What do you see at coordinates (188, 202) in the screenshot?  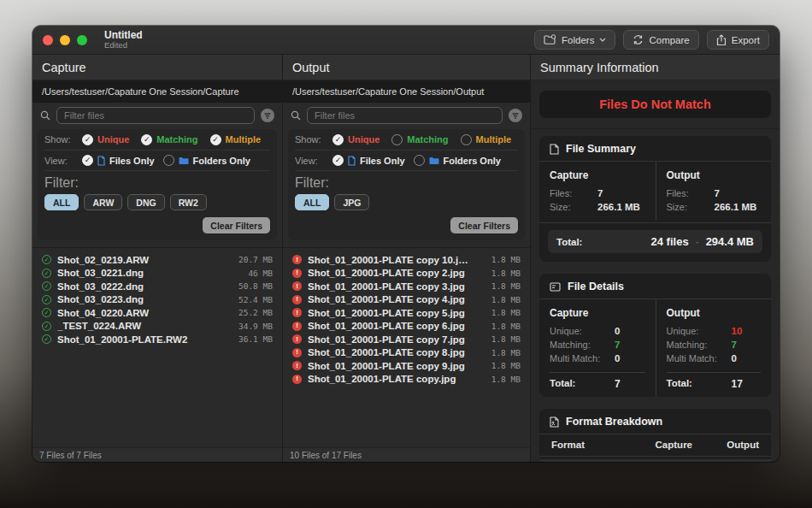 I see `format-filter-button: RW2` at bounding box center [188, 202].